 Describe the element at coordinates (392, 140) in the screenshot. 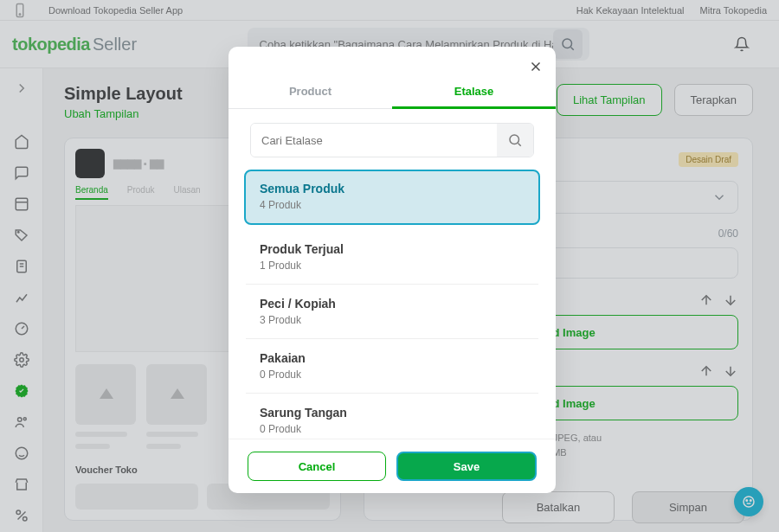

I see `etalase-search` at that location.